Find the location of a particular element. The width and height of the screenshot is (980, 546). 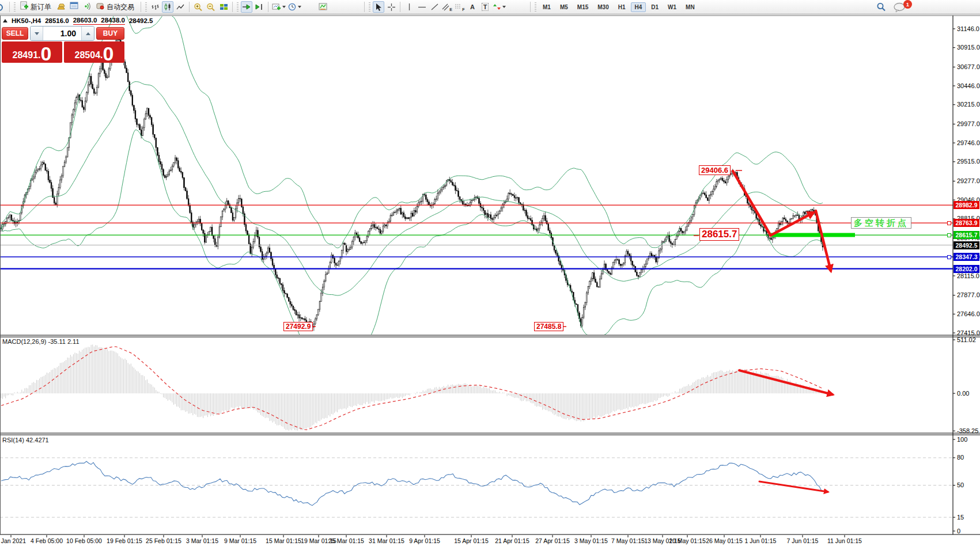

volume-value: 1.00 is located at coordinates (62, 33).